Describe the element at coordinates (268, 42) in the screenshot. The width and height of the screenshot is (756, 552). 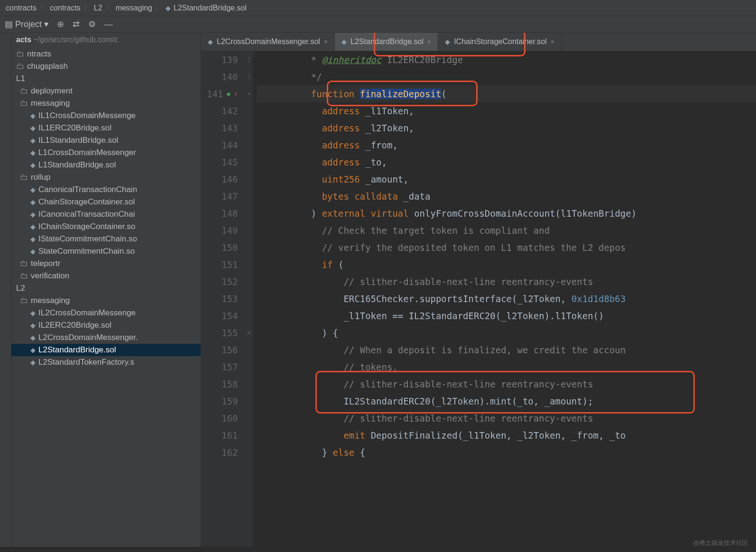
I see `tab-label: L2CrossDomainMessenger.sol` at that location.